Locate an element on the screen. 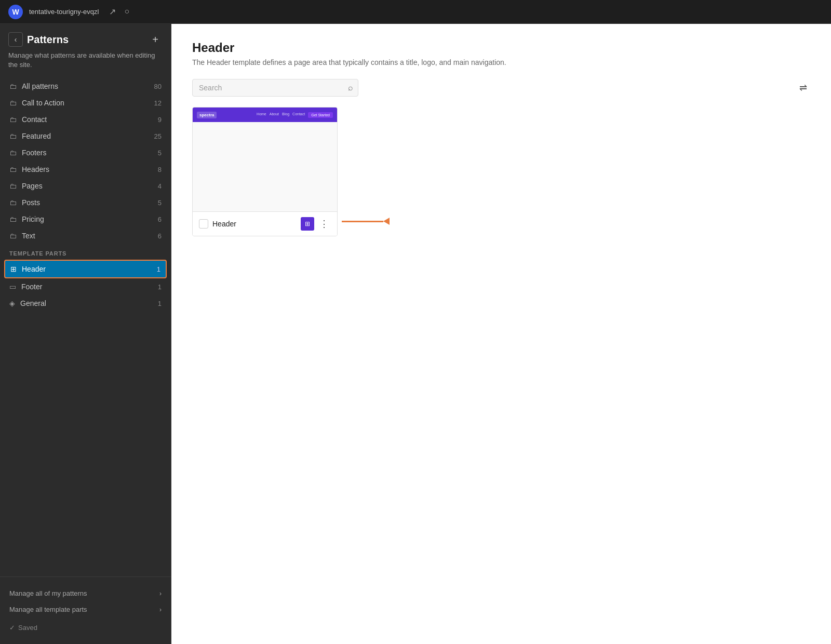  item-count: 12 is located at coordinates (158, 103).